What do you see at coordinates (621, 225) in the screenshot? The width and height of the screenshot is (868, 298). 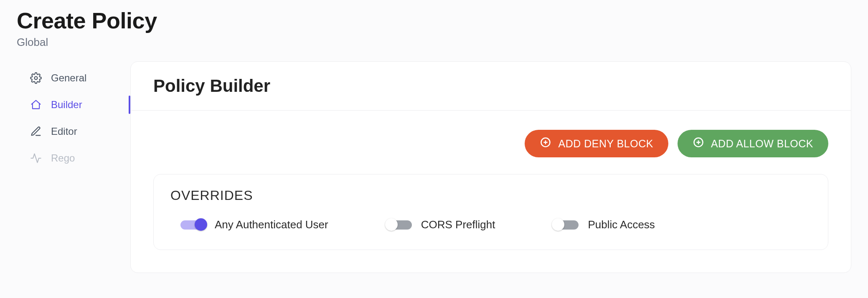 I see `toggle-label: Public Access` at bounding box center [621, 225].